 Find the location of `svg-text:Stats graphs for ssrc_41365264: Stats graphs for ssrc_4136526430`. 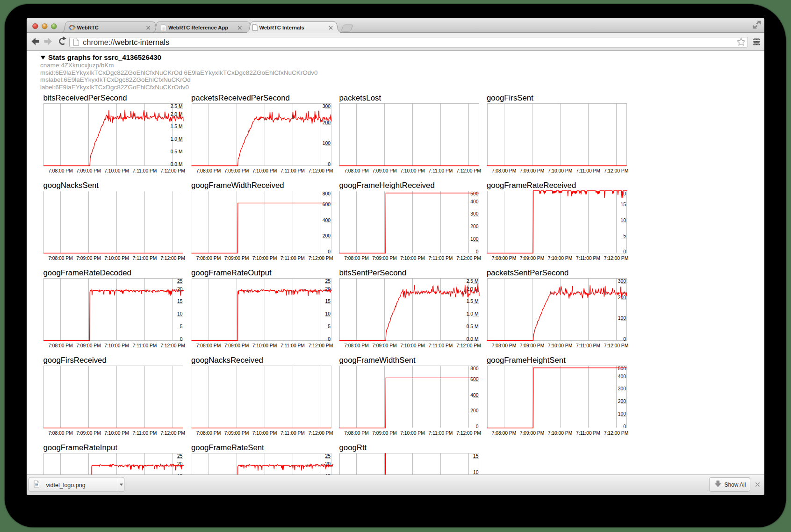

svg-text:Stats graphs for ssrc_41365264: Stats graphs for ssrc_4136526430 is located at coordinates (105, 57).